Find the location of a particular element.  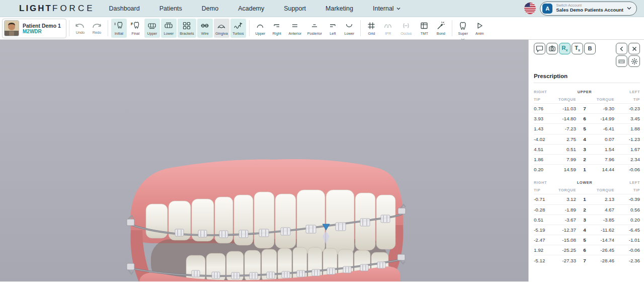

upper-arch-icon is located at coordinates (152, 26).